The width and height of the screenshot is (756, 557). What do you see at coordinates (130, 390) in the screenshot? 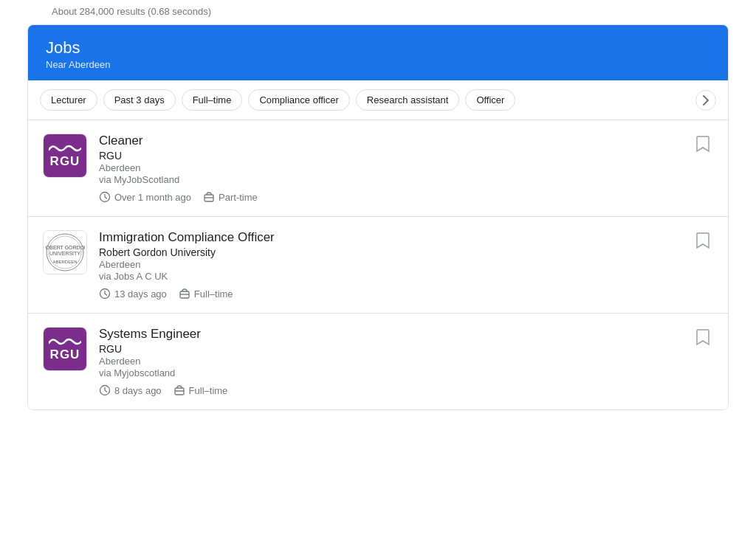
I see `job-time: 8 days ago` at bounding box center [130, 390].